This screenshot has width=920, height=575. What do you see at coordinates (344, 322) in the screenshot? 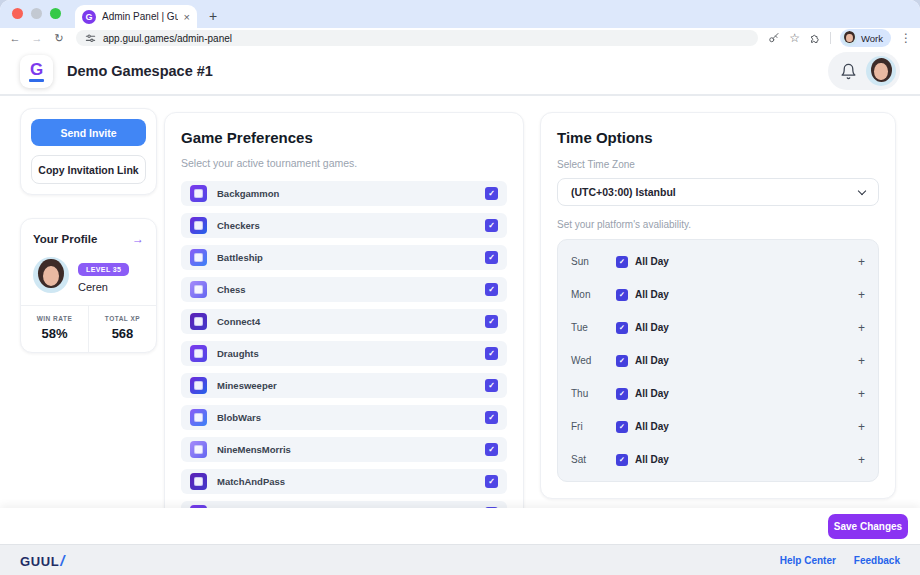
I see `game-row: Connect4✓` at bounding box center [344, 322].